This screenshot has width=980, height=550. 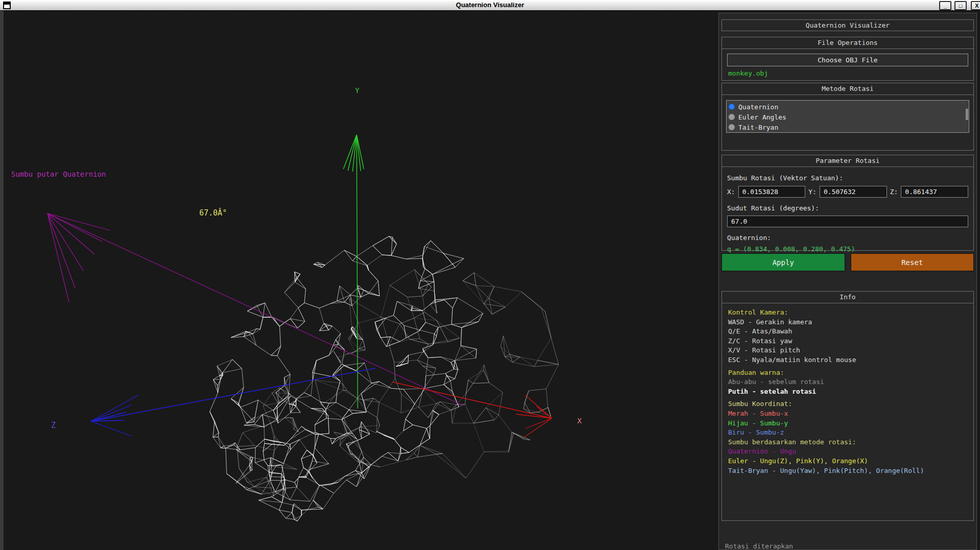 What do you see at coordinates (2, 280) in the screenshot?
I see `window-left-edge` at bounding box center [2, 280].